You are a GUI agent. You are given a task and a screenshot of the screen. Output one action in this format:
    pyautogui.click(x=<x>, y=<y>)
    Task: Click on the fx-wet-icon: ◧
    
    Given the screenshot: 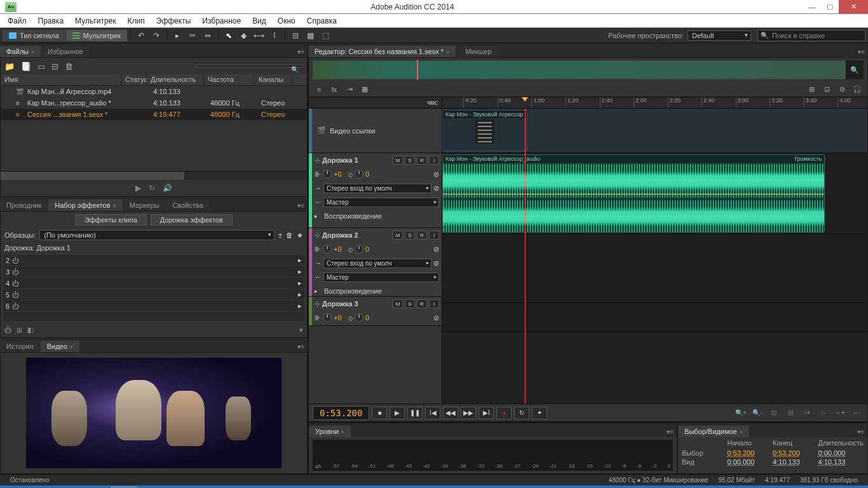 What is the action you would take?
    pyautogui.click(x=31, y=330)
    